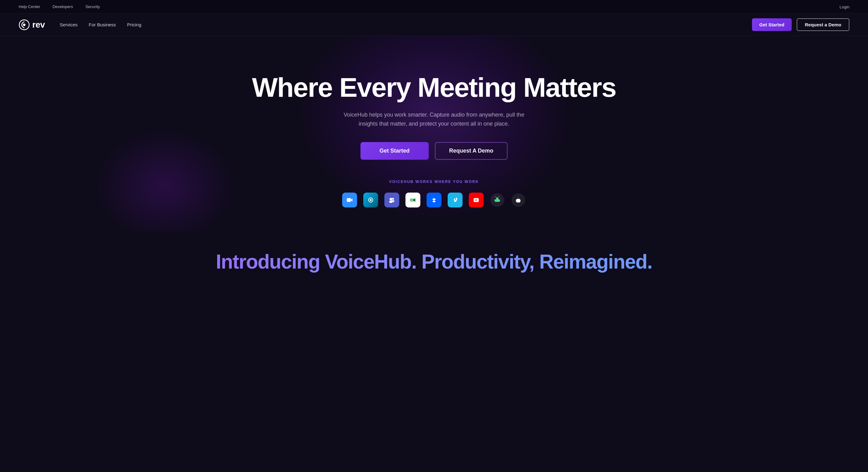 The height and width of the screenshot is (472, 868). Describe the element at coordinates (59, 7) in the screenshot. I see `top-bar-links: Help Center Developers Security` at that location.